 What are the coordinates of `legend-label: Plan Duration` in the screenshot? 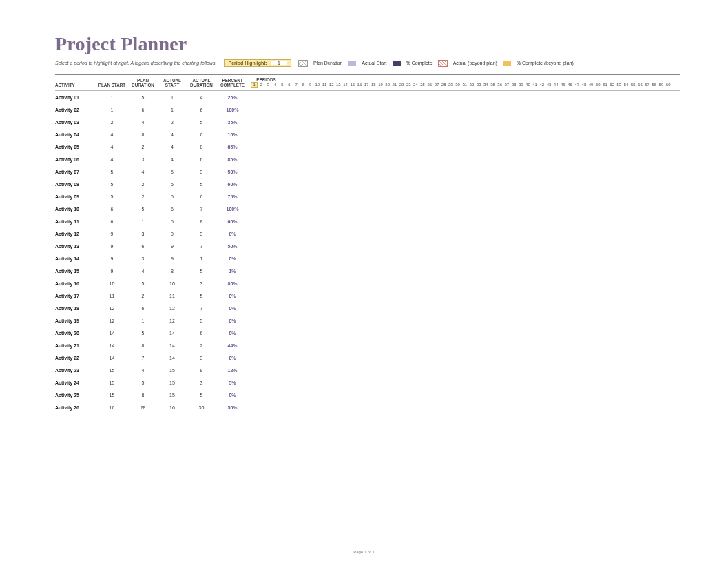 It's located at (328, 63).